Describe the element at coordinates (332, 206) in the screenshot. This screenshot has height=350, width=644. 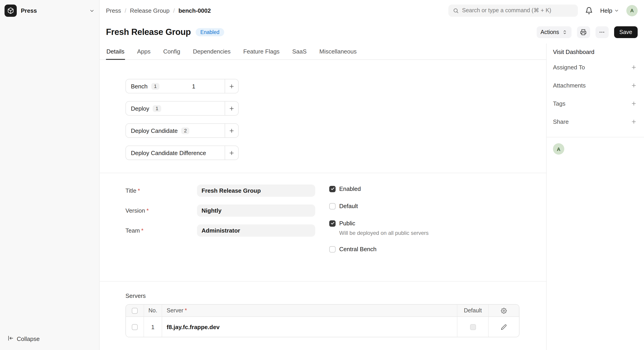
I see `default-checkbox` at that location.